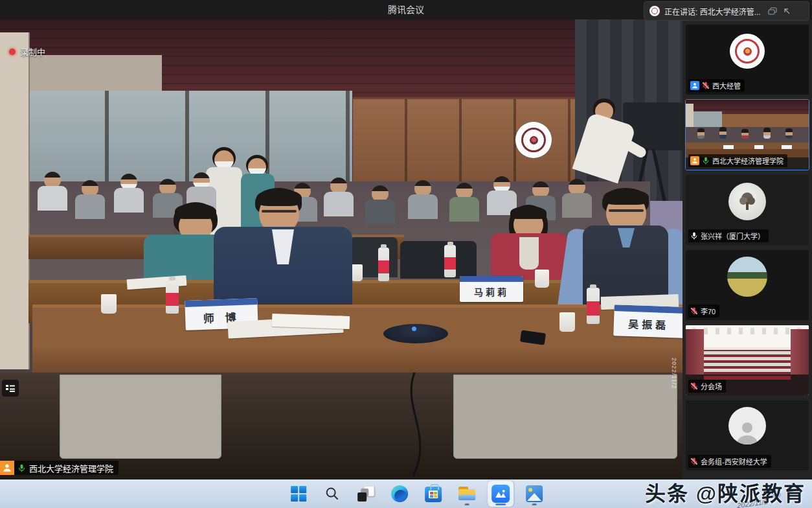 This screenshot has width=812, height=508. Describe the element at coordinates (95, 74) in the screenshot. I see `upper-wall` at that location.